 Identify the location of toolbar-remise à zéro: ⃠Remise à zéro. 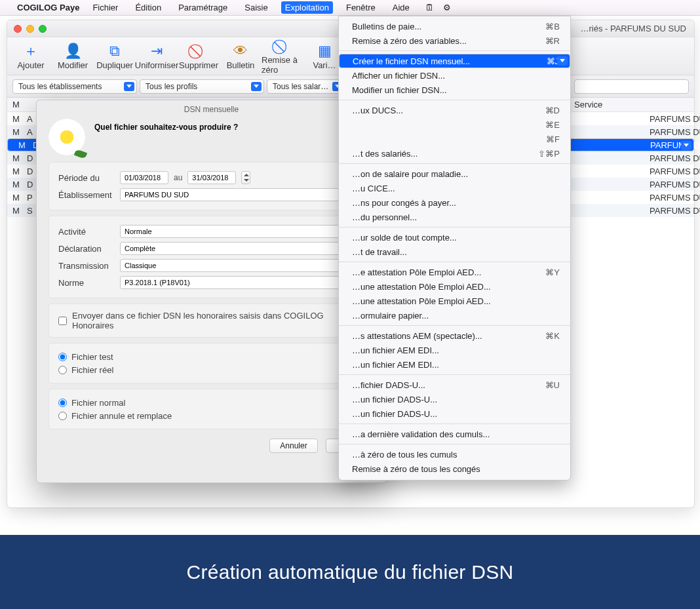
(282, 56).